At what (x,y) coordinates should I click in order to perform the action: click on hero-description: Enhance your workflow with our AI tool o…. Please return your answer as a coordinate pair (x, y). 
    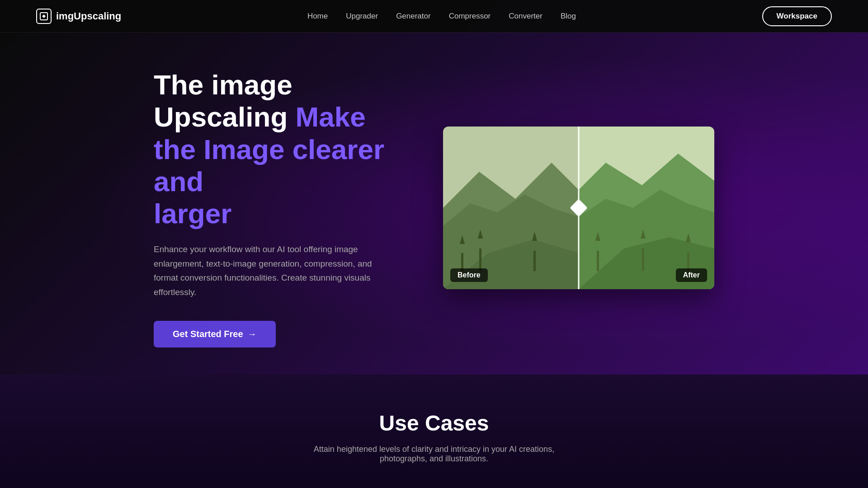
    Looking at the image, I should click on (267, 270).